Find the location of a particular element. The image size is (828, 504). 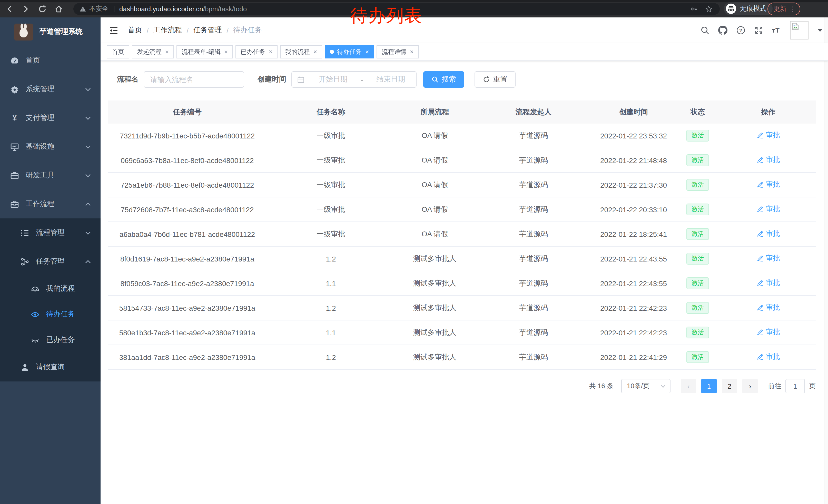

home-icon is located at coordinates (59, 9).